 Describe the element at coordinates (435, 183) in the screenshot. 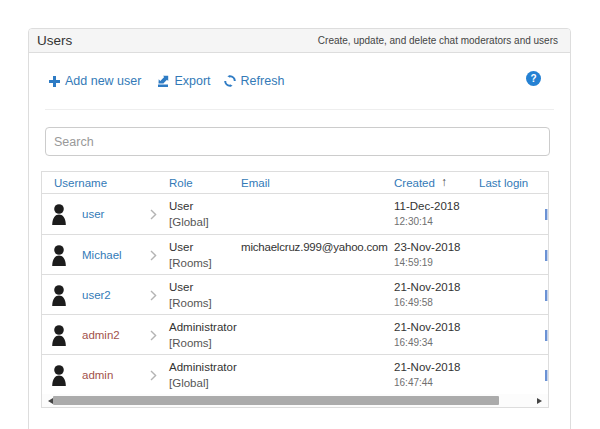

I see `column-header-created: Created↑` at that location.